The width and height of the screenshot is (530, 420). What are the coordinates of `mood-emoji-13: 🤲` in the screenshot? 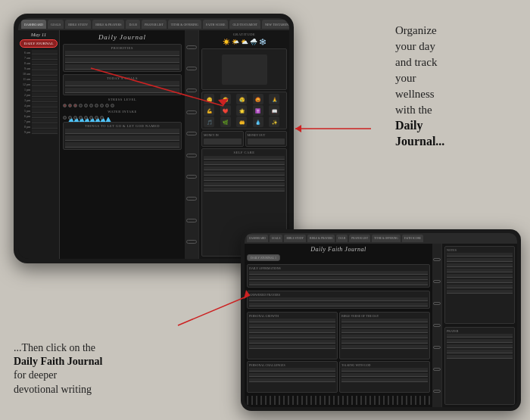 It's located at (242, 122).